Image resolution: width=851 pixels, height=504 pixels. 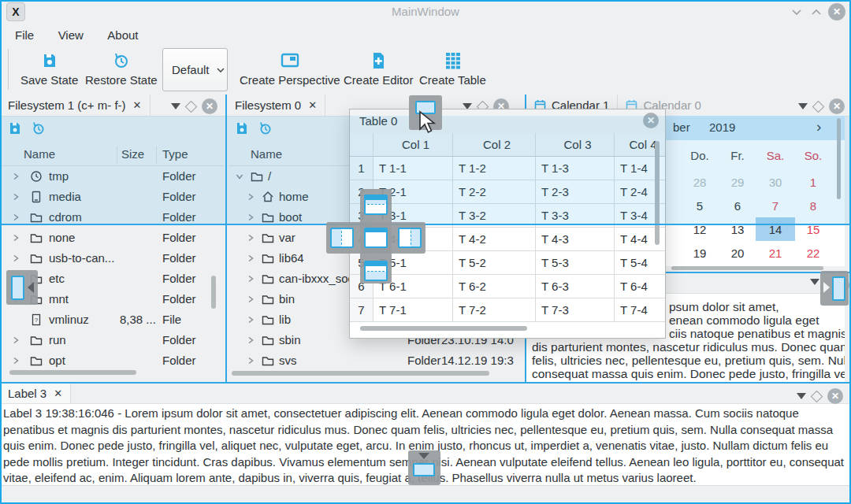 I want to click on save-state-button: Save State, so click(x=49, y=69).